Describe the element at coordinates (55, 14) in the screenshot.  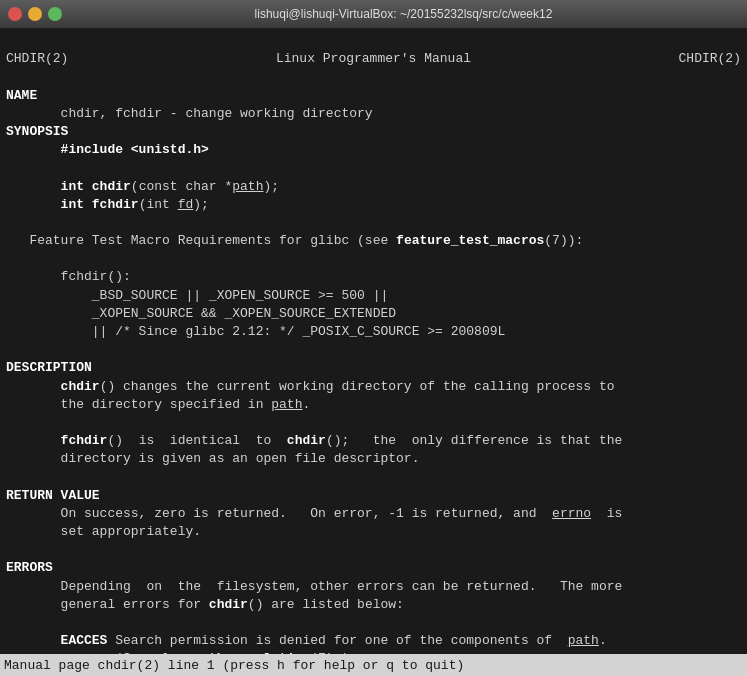
I see `maximize-button` at that location.